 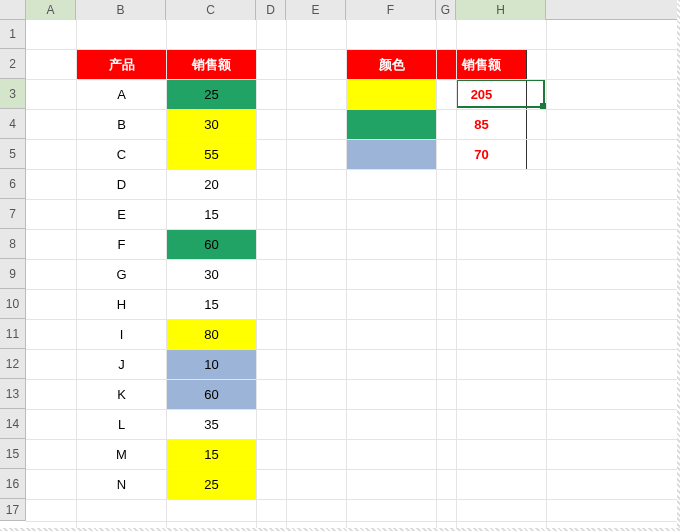 What do you see at coordinates (13, 214) in the screenshot?
I see `row-header-7: 7` at bounding box center [13, 214].